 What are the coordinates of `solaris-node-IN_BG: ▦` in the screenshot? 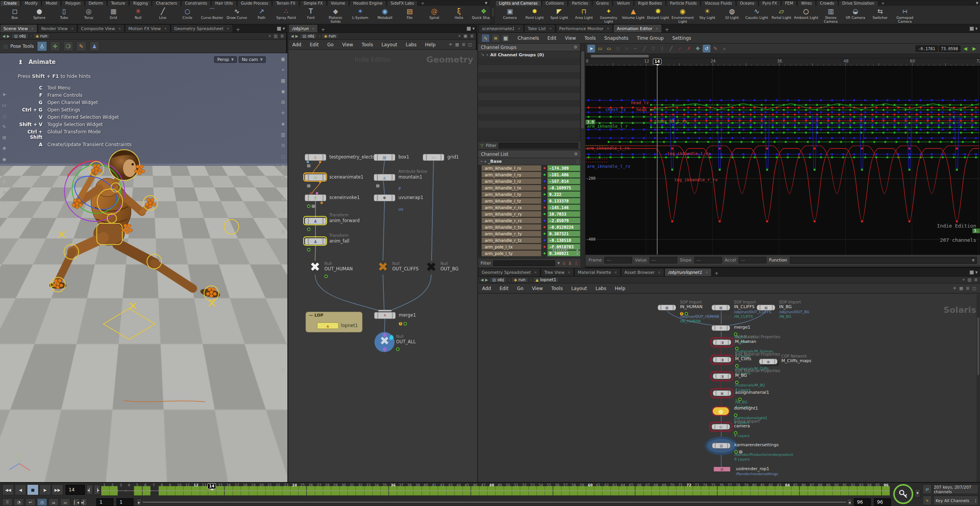 It's located at (766, 308).